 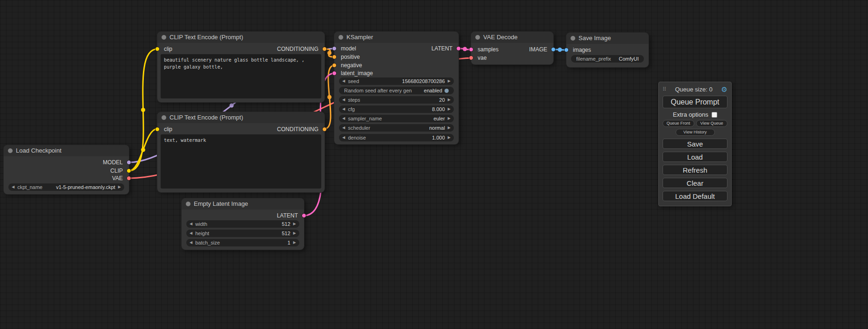 I want to click on input-label-vae: vae, so click(x=482, y=58).